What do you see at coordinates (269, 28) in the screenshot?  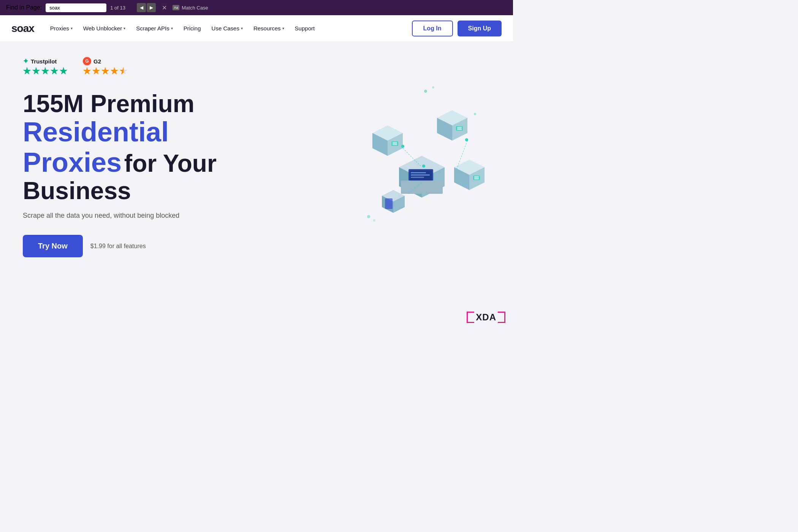 I see `nav-item-resources: Resources ▾` at bounding box center [269, 28].